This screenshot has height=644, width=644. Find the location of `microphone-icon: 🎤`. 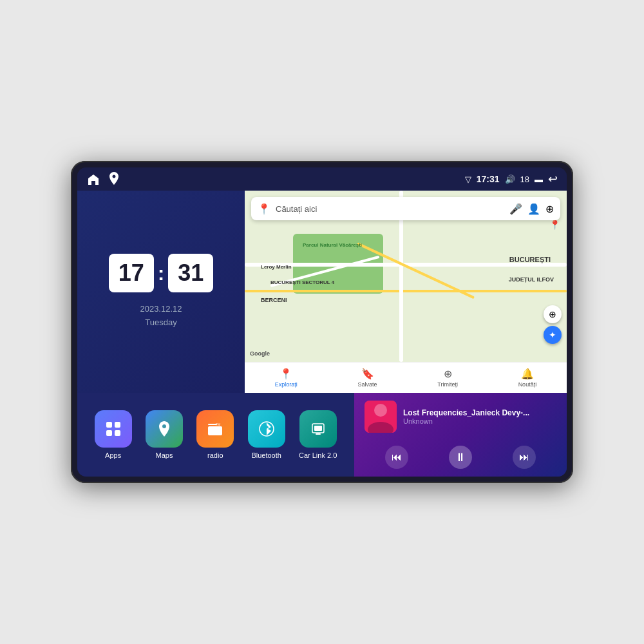

microphone-icon: 🎤 is located at coordinates (516, 209).